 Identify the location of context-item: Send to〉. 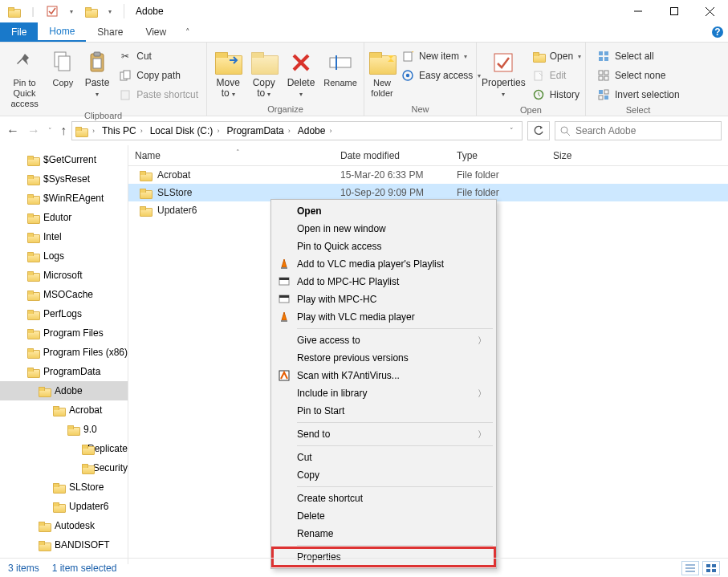
(384, 434).